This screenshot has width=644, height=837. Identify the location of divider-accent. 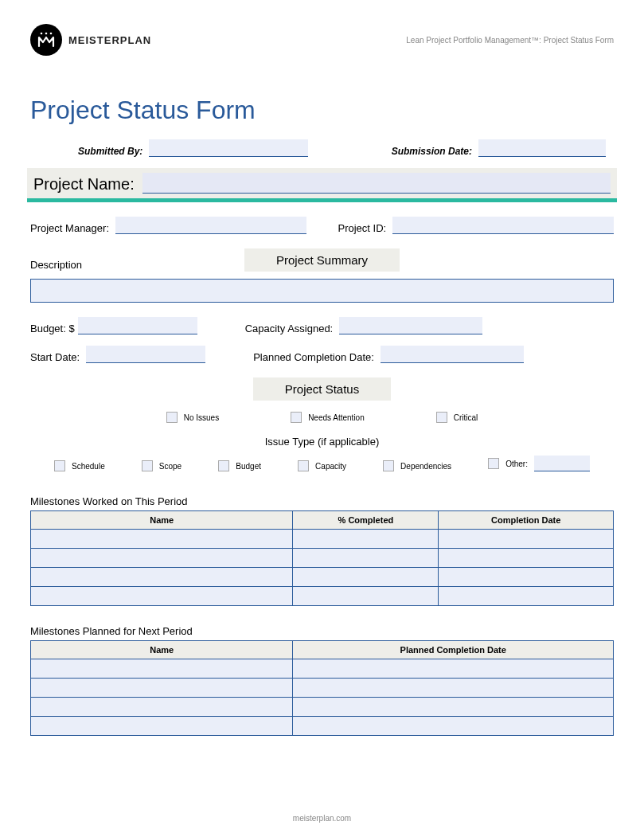
(322, 201).